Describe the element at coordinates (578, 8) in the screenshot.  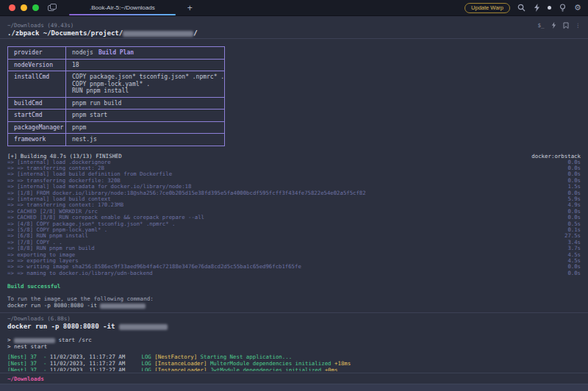
I see `settings-gear-icon: ⚙` at that location.